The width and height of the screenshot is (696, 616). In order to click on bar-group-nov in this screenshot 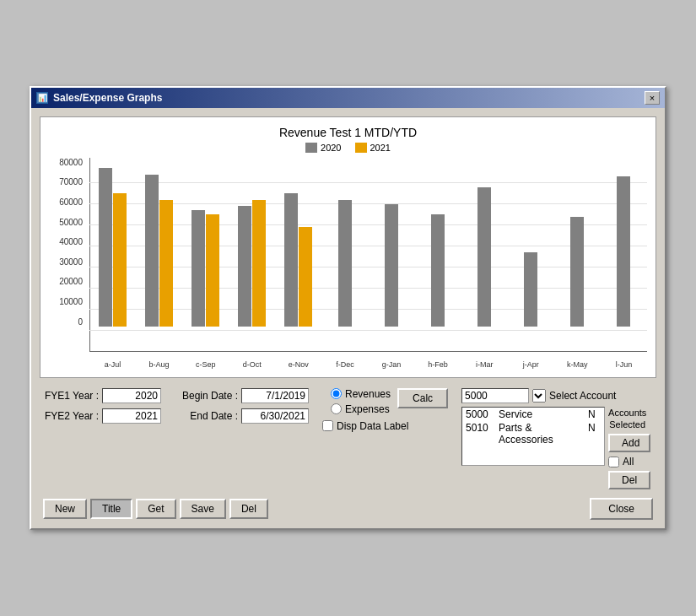, I will do `click(299, 260)`.